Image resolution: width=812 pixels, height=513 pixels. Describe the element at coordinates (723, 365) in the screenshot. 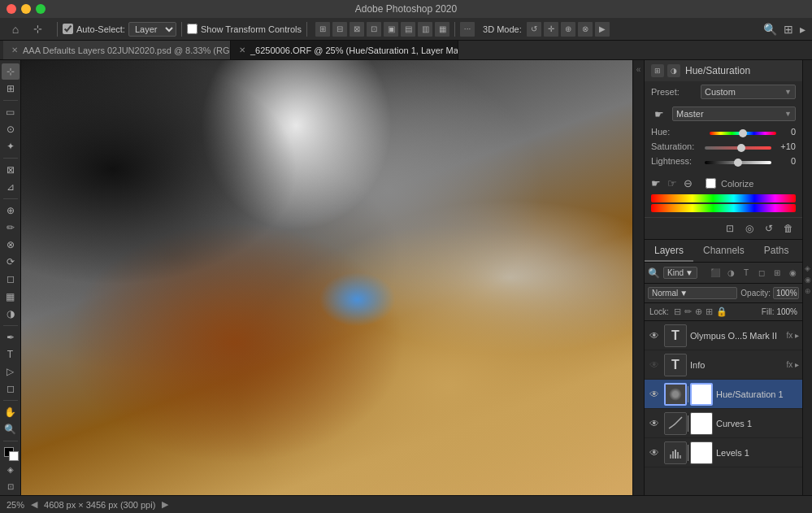

I see `layer-row: 👁 T Info fx ▸` at that location.